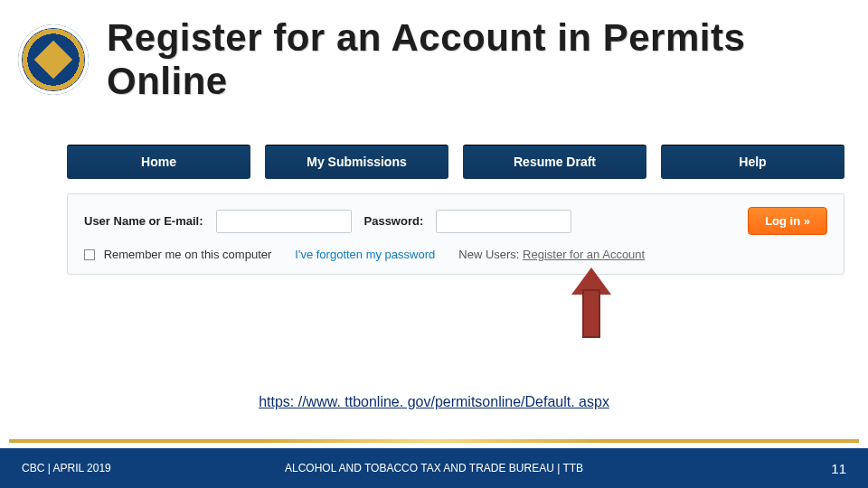 The width and height of the screenshot is (868, 488). Describe the element at coordinates (159, 162) in the screenshot. I see `nav-home: Home` at that location.